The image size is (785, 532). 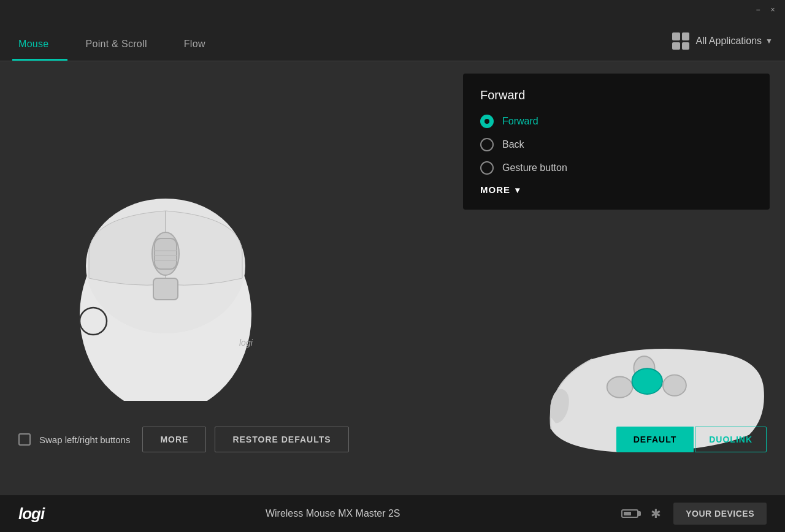 What do you see at coordinates (616, 190) in the screenshot?
I see `more-options-button: MORE ▾` at bounding box center [616, 190].